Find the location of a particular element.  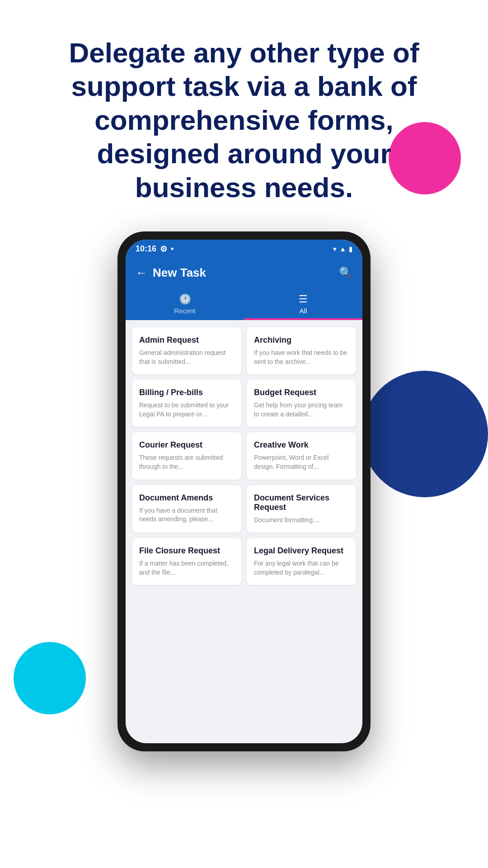

card-archiving: Archiving If you have work that needs to… is located at coordinates (301, 351).